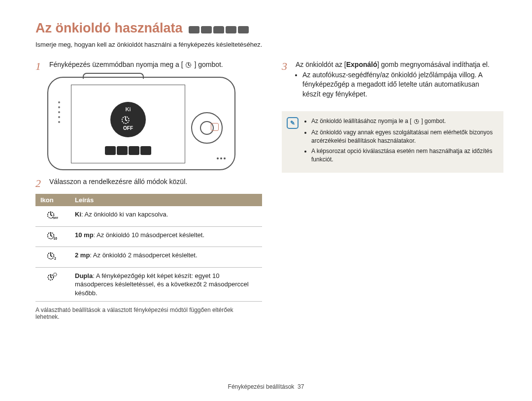 The width and height of the screenshot is (532, 401). Describe the element at coordinates (59, 123) in the screenshot. I see `camera-speaker-dots` at that location.